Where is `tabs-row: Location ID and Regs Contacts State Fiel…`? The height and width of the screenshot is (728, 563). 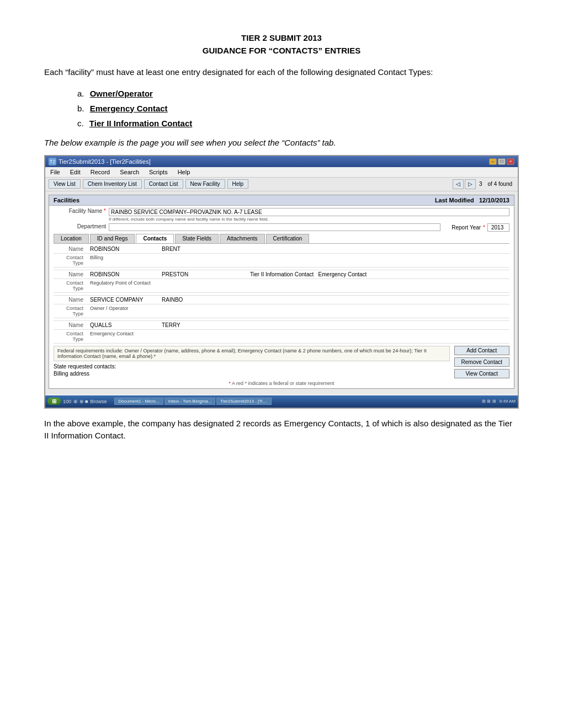 tabs-row: Location ID and Regs Contacts State Fiel… is located at coordinates (282, 239).